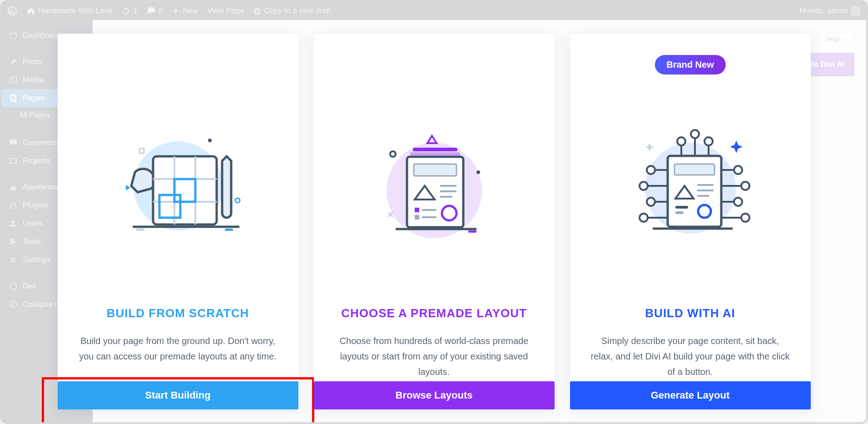  Describe the element at coordinates (690, 65) in the screenshot. I see `brand-new-badge: Brand New` at that location.